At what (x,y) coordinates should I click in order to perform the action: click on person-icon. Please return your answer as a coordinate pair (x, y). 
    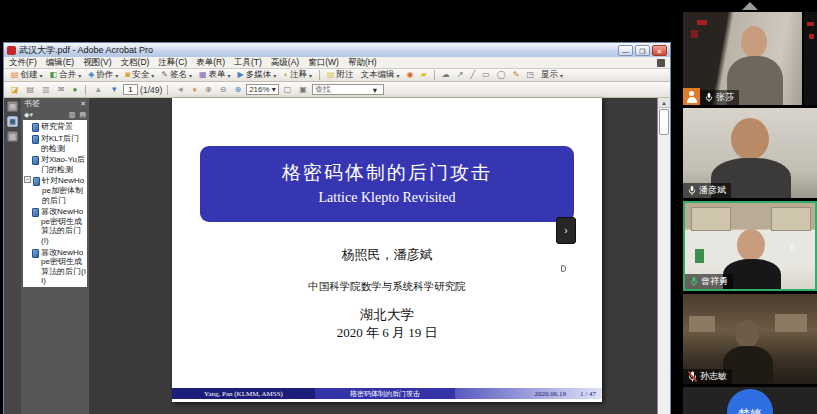
    Looking at the image, I should click on (692, 94).